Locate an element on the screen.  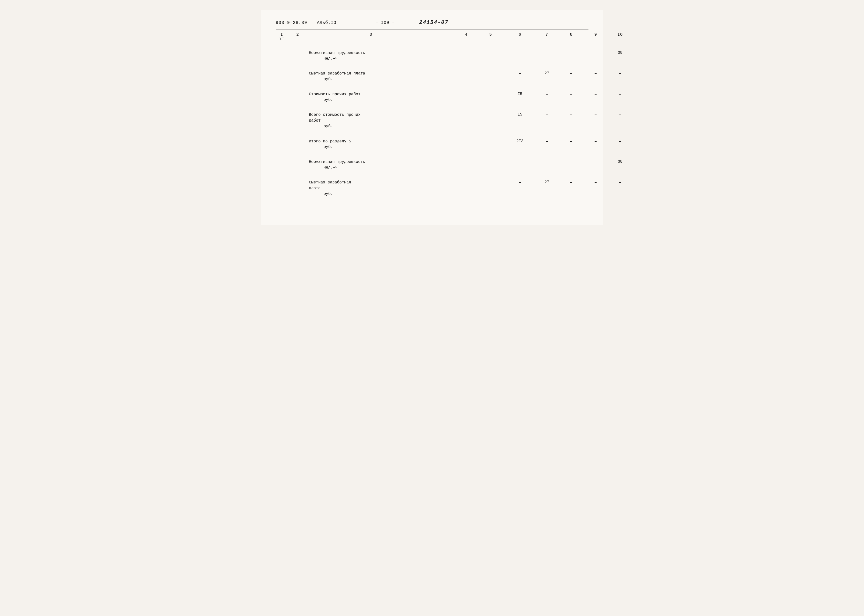
col-header-8: 8 is located at coordinates (571, 35).